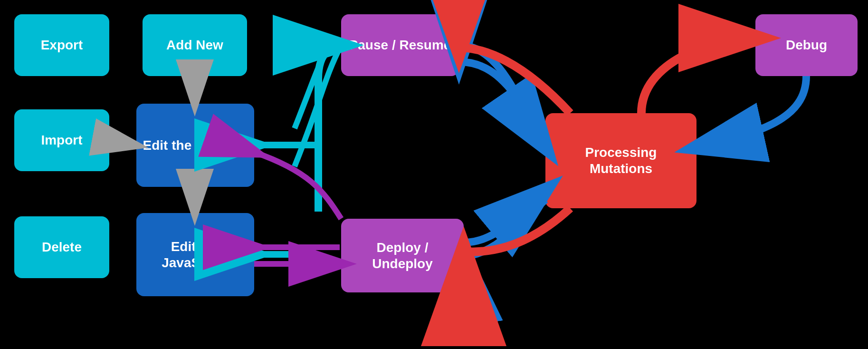 The image size is (868, 349). I want to click on edit-js-node: Edit the JavaScript, so click(195, 255).